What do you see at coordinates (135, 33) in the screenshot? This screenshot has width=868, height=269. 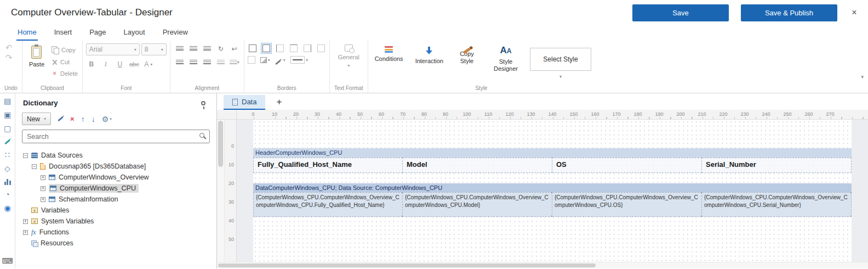 I see `tab-layout: Layout` at bounding box center [135, 33].